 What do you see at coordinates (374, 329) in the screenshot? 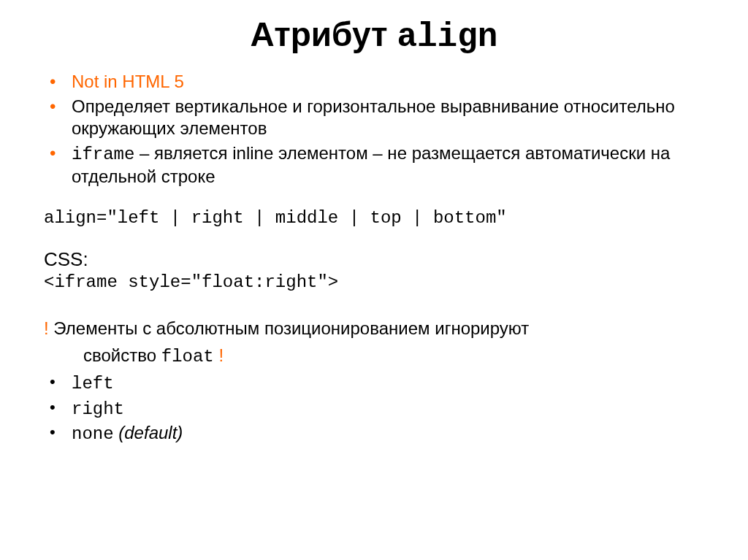
I see `warning-line1: ! Элементы с абсолютным позиционирование…` at bounding box center [374, 329].